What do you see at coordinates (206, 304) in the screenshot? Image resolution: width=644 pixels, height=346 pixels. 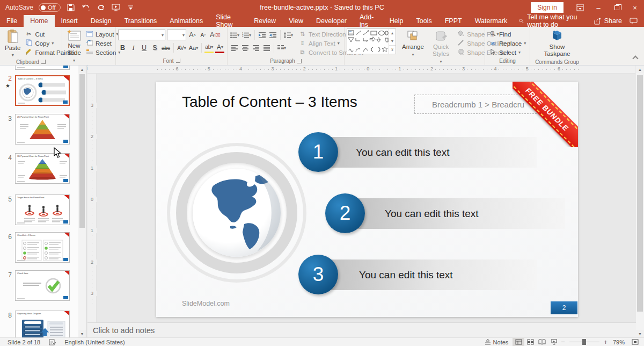 I see `slide-footer-credit: SlideModel.com` at bounding box center [206, 304].